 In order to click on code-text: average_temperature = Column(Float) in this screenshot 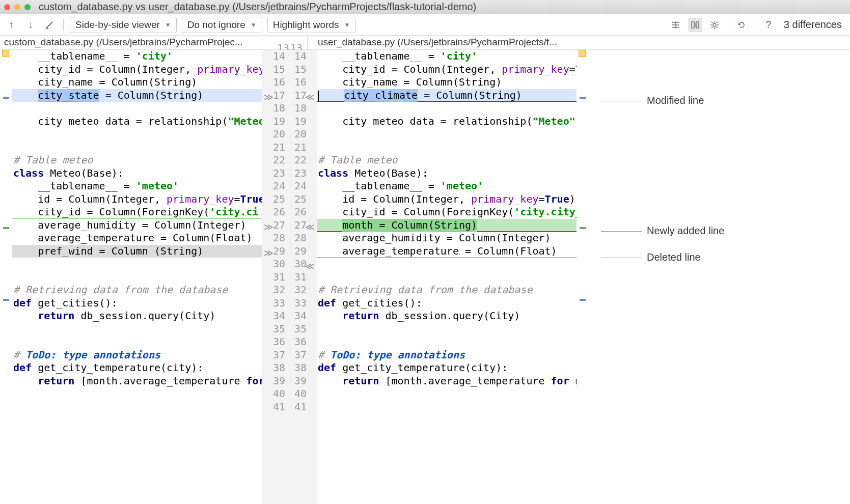, I will do `click(447, 251)`.